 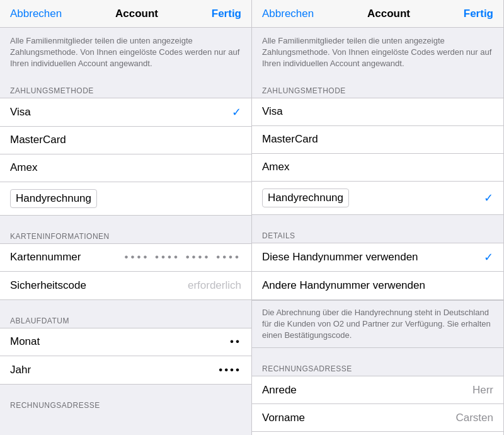 I want to click on sicherheitscode-label: Sicherheitscode, so click(x=48, y=286).